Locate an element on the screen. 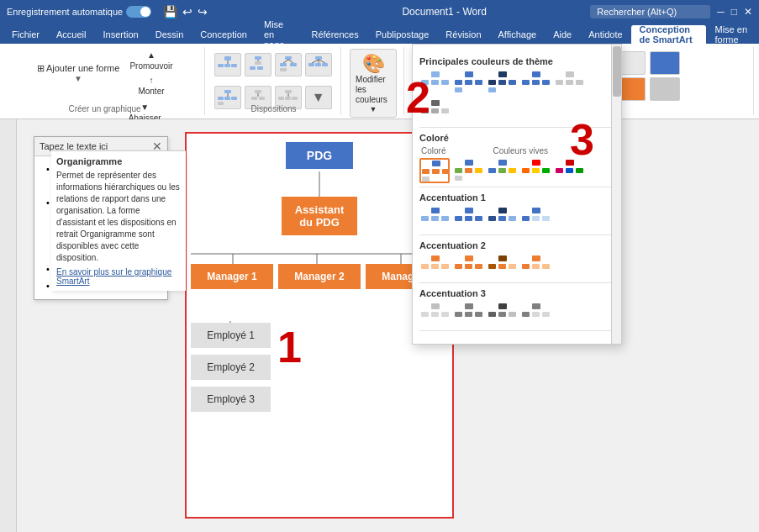 This screenshot has width=759, height=532. accentuation3-row is located at coordinates (517, 314).